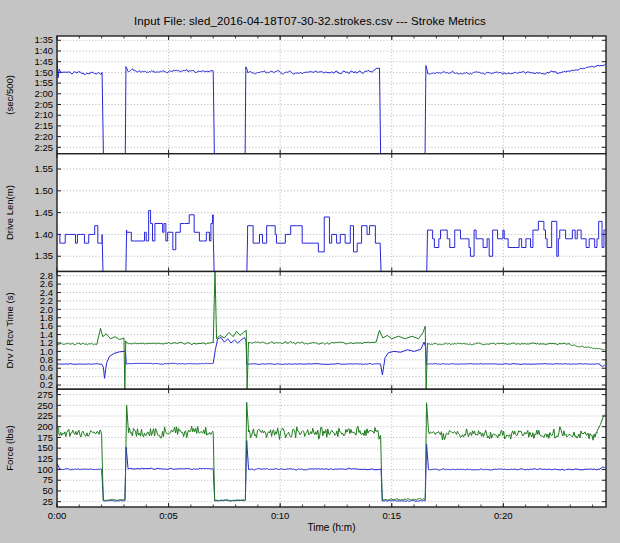  What do you see at coordinates (44, 168) in the screenshot?
I see `y-tick-label: 1.55` at bounding box center [44, 168].